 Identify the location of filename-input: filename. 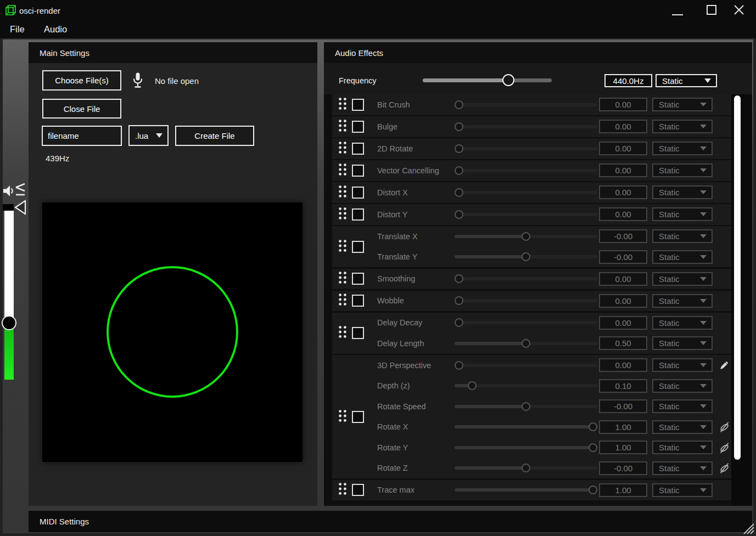
(82, 136).